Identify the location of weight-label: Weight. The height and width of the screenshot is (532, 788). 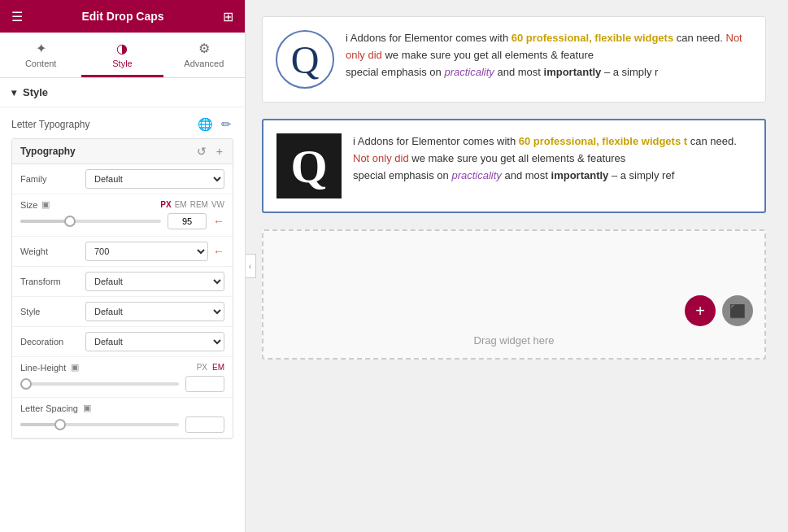
(53, 251).